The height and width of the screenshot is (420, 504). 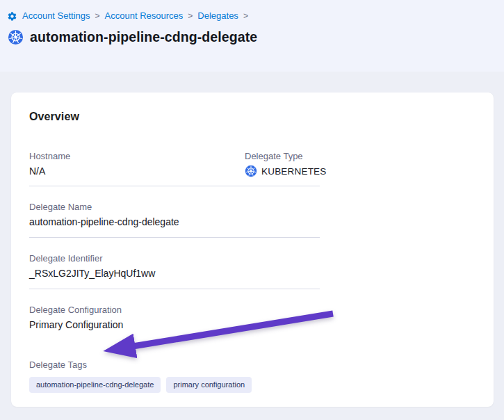 What do you see at coordinates (174, 207) in the screenshot?
I see `delegate-name-label: Delegate Name` at bounding box center [174, 207].